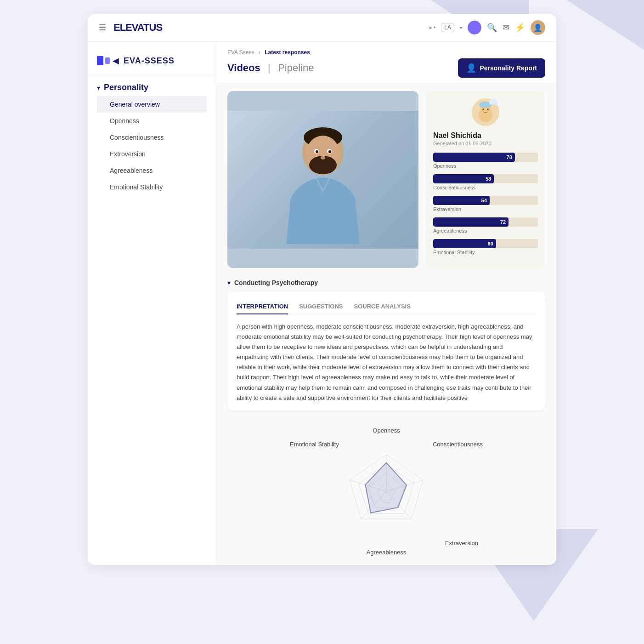 Image resolution: width=644 pixels, height=644 pixels. Describe the element at coordinates (458, 444) in the screenshot. I see `radar-label-conscientiousness: Conscientiousness` at that location.